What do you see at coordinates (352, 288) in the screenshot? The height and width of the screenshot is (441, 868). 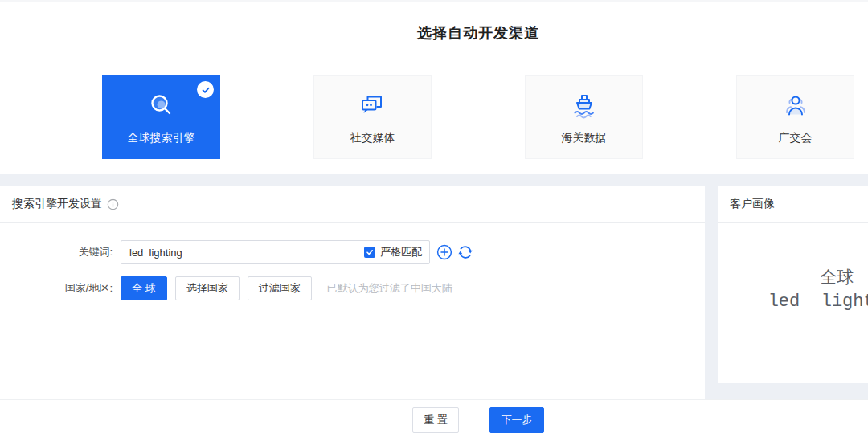 I see `region-row: 国家/地区: 全 球 选择国家 过滤国家 已默认为您过滤了中国大陆` at bounding box center [352, 288].